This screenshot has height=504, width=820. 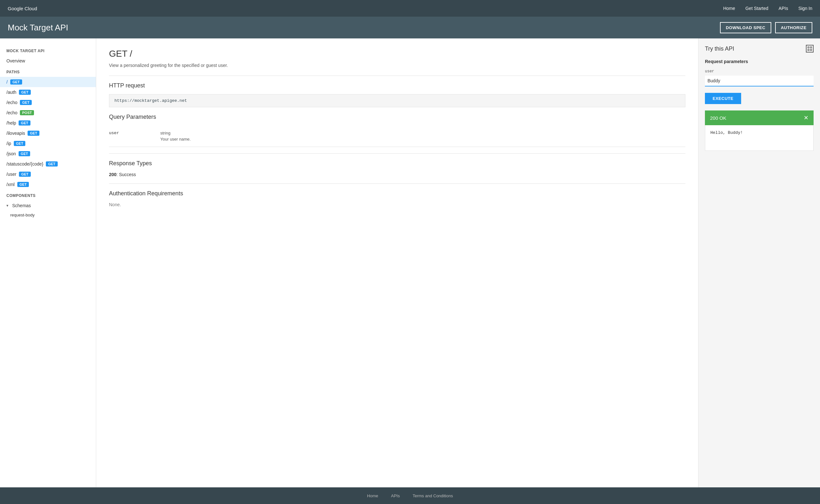 I want to click on sidebar-path-echo-post: /echo POST, so click(x=48, y=113).